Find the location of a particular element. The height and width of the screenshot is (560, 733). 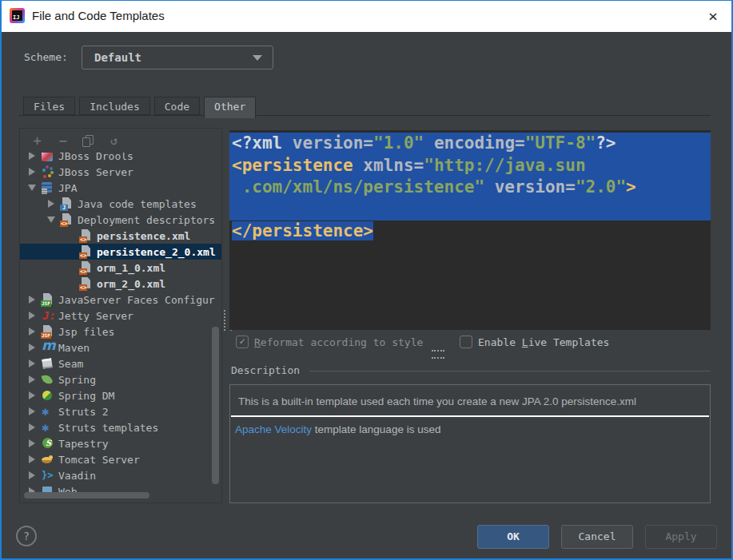

code-line-3: .com/xml/ns/persistence" version="2.0"> is located at coordinates (470, 188).